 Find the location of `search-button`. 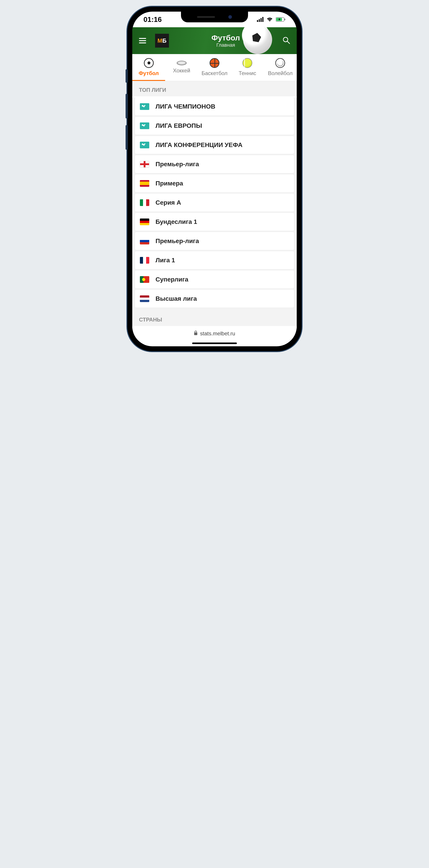

search-button is located at coordinates (286, 40).